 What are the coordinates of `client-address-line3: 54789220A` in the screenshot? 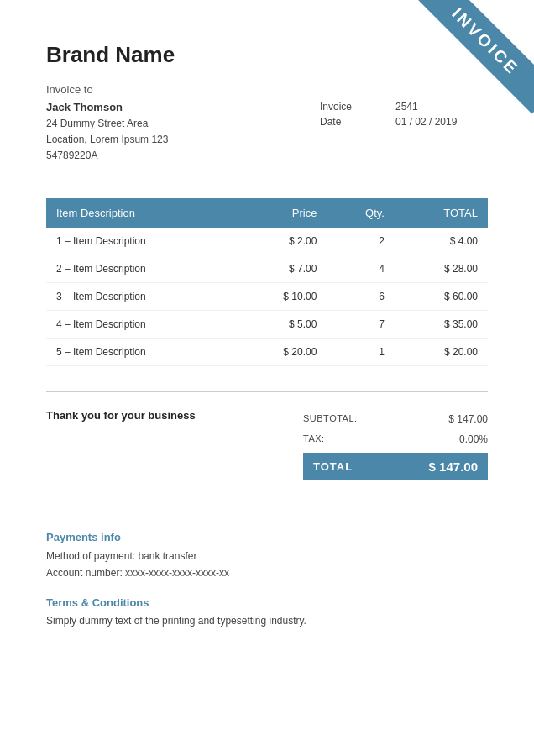 It's located at (183, 156).